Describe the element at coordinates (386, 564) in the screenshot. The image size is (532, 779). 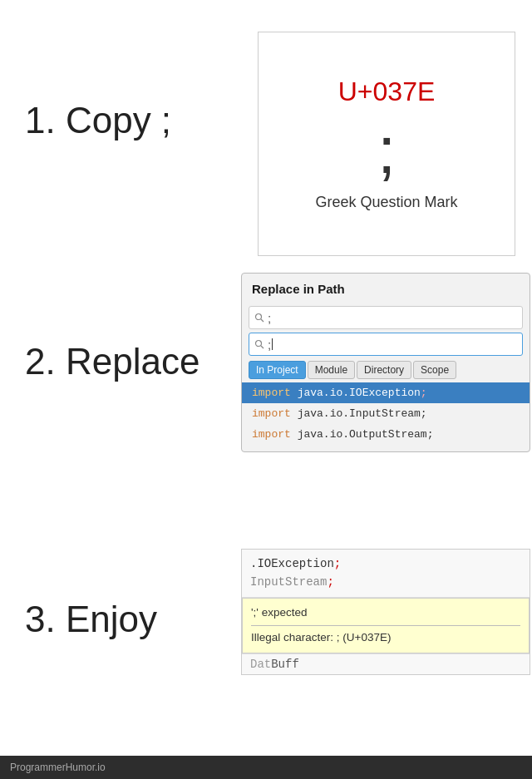
I see `code-line-1: .IOException;` at that location.